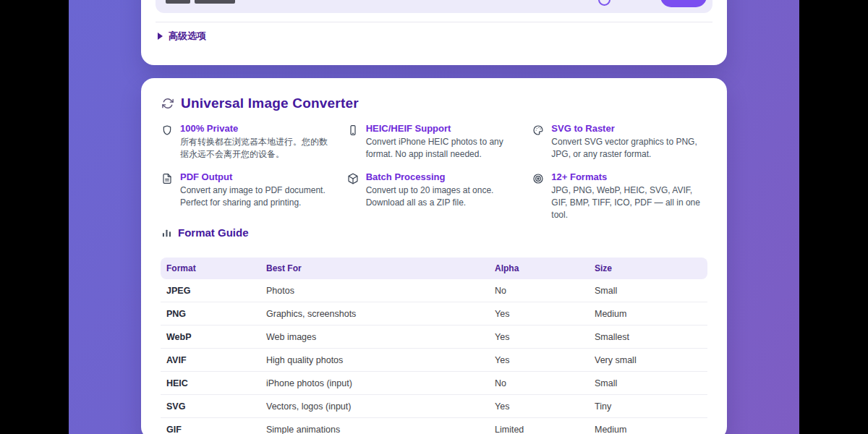 The image size is (868, 434). Describe the element at coordinates (434, 314) in the screenshot. I see `table-row: PNGGraphics, screenshotsYesMedium` at that location.